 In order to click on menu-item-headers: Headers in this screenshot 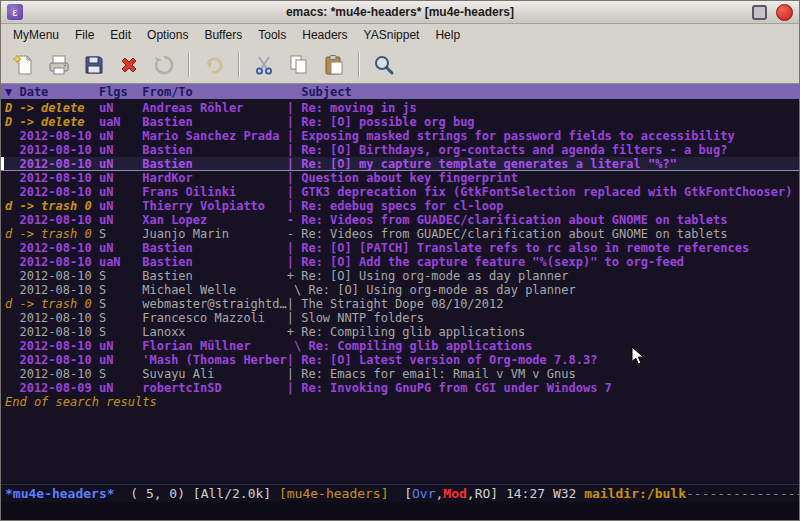, I will do `click(324, 35)`.